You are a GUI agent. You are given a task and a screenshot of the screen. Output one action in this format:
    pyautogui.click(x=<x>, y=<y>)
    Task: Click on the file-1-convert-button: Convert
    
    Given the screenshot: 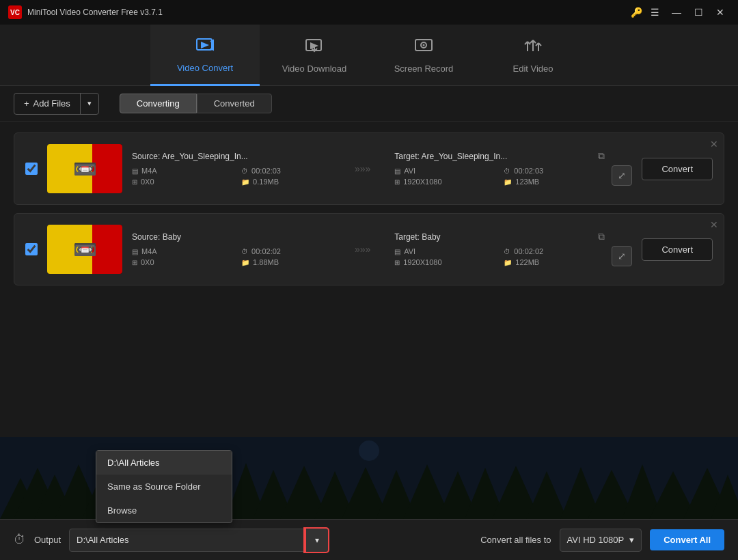 What is the action you would take?
    pyautogui.click(x=677, y=169)
    